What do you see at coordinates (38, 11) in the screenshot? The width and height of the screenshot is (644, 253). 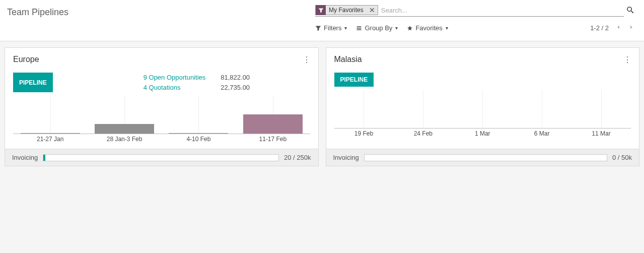 I see `page-title: Team Pipelines` at bounding box center [38, 11].